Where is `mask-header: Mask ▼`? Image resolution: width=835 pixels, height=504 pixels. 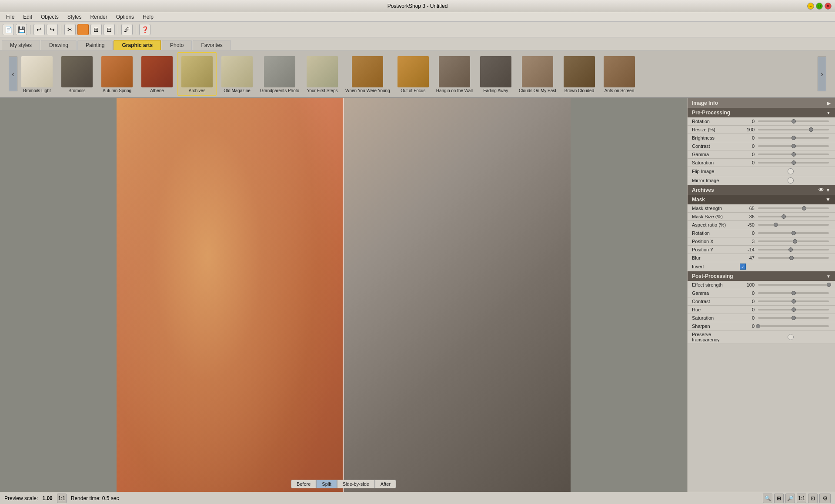
mask-header: Mask ▼ is located at coordinates (761, 200).